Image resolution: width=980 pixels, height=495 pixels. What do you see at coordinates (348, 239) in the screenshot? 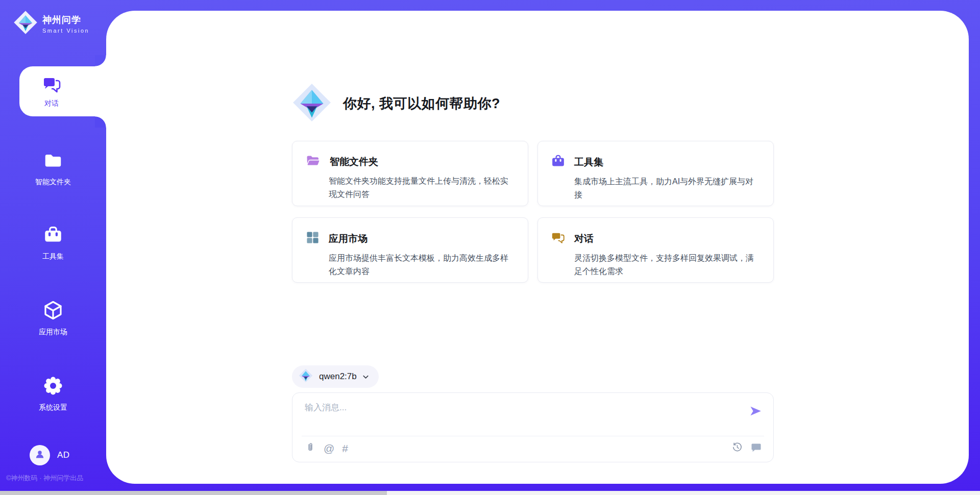
I see `card-title: 应用市场` at bounding box center [348, 239].